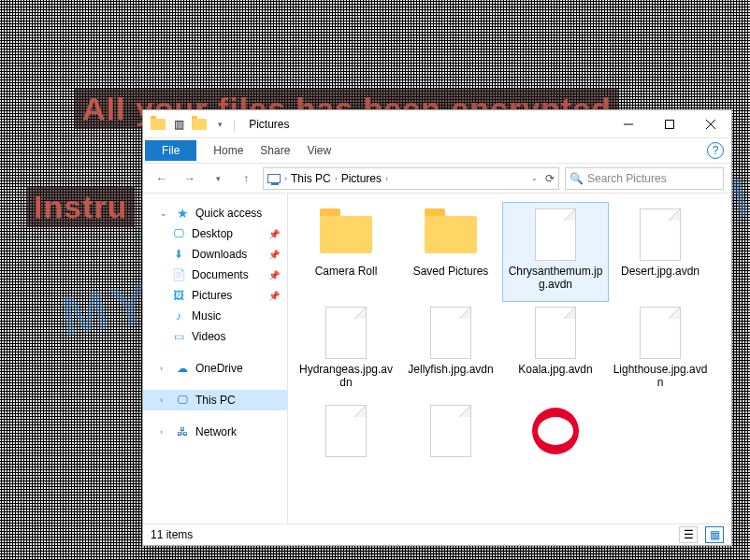 This screenshot has height=560, width=750. Describe the element at coordinates (660, 350) in the screenshot. I see `file-item: Lighthouse.jpg.avdn` at that location.